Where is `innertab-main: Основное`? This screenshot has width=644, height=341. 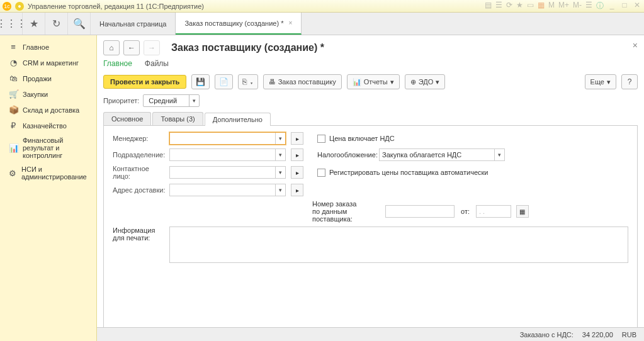 innertab-main: Основное is located at coordinates (127, 118).